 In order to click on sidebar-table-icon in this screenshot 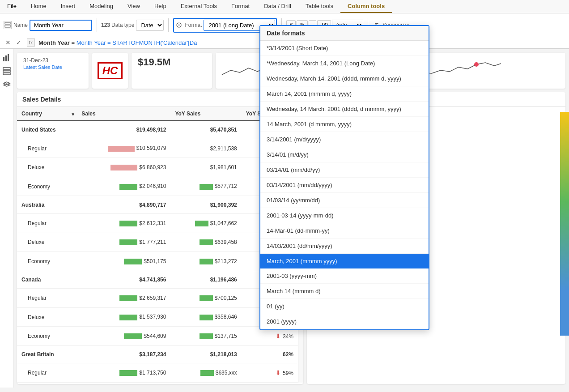, I will do `click(7, 71)`.